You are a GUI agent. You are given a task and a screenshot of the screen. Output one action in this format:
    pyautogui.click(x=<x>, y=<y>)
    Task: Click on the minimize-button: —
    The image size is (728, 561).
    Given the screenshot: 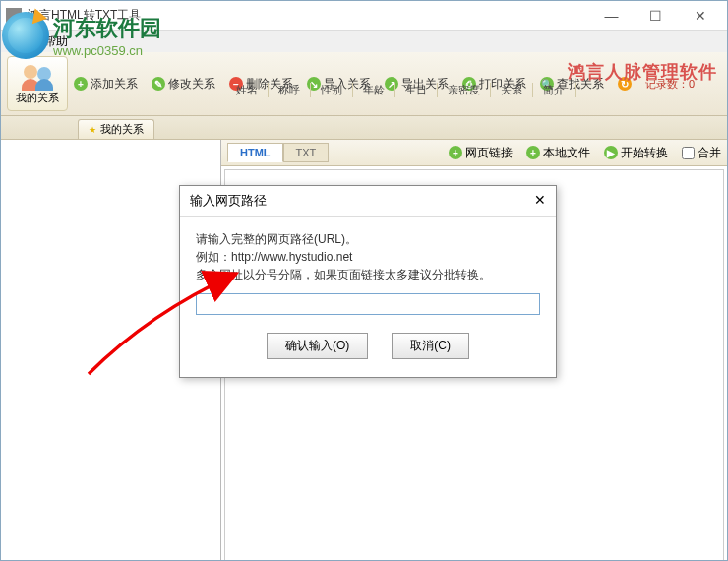 What is the action you would take?
    pyautogui.click(x=612, y=16)
    